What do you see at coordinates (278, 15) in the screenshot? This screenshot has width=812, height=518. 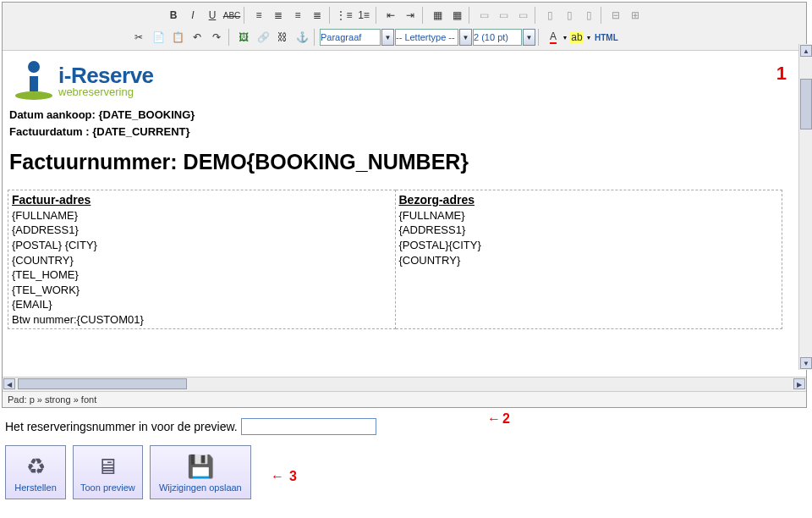 I see `align-center-button: ≣` at bounding box center [278, 15].